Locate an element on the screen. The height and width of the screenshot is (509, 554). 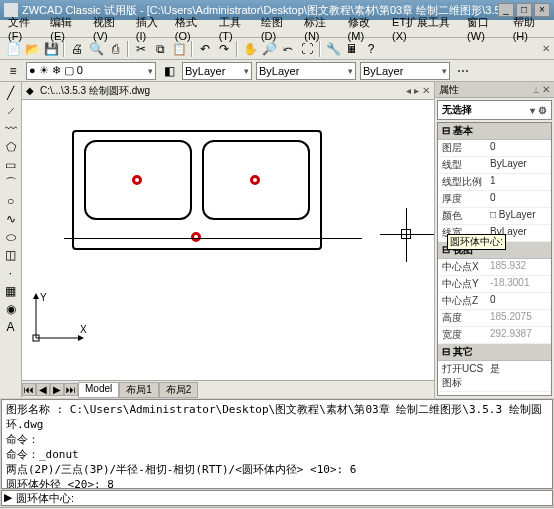
prop-row: 打开UCS图标是 is located at coordinates (494, 376).